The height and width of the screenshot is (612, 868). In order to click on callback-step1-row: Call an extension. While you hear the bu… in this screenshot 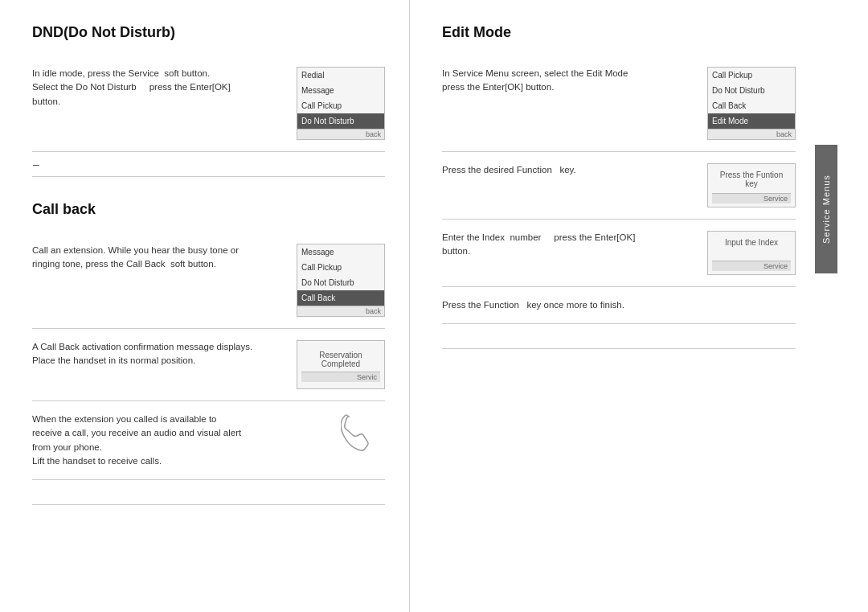, I will do `click(209, 281)`.